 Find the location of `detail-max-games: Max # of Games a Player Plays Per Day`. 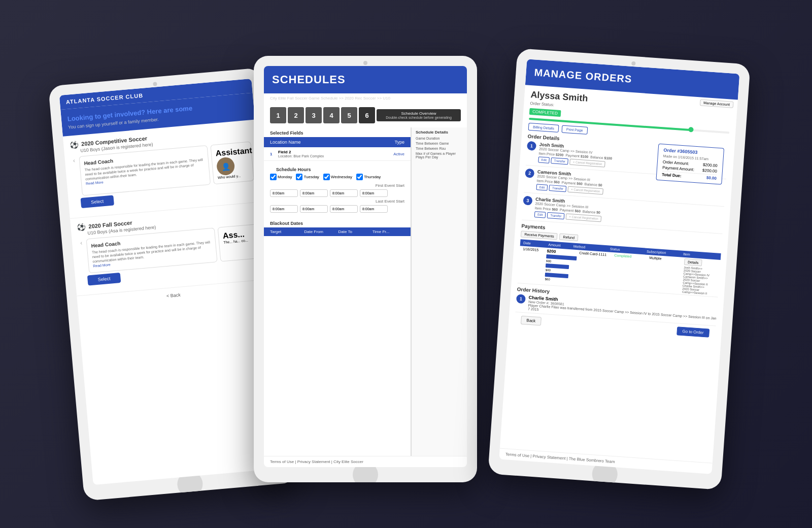

detail-max-games: Max # of Games a Player Plays Per Day is located at coordinates (439, 155).